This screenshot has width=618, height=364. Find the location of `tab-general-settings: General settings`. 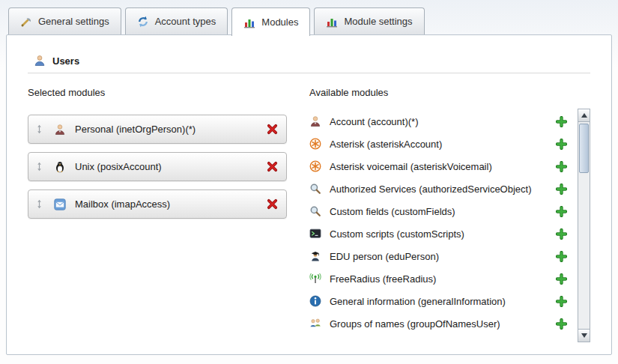

tab-general-settings: General settings is located at coordinates (64, 21).